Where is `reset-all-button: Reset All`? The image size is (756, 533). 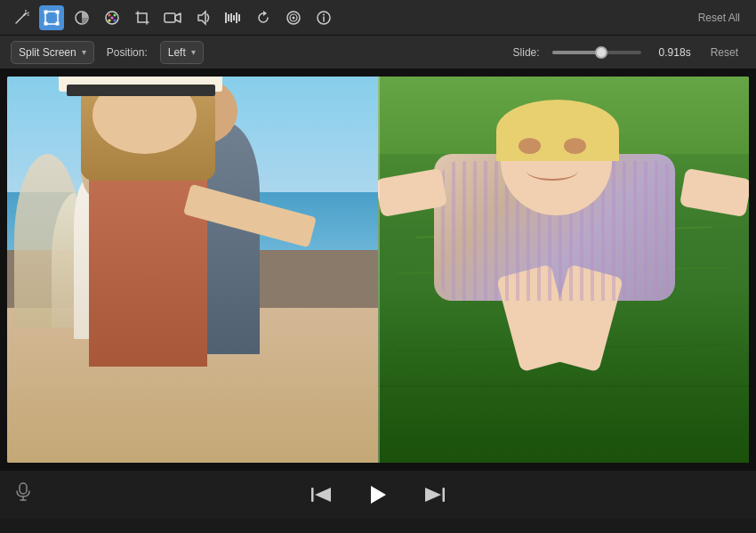 reset-all-button: Reset All is located at coordinates (719, 18).